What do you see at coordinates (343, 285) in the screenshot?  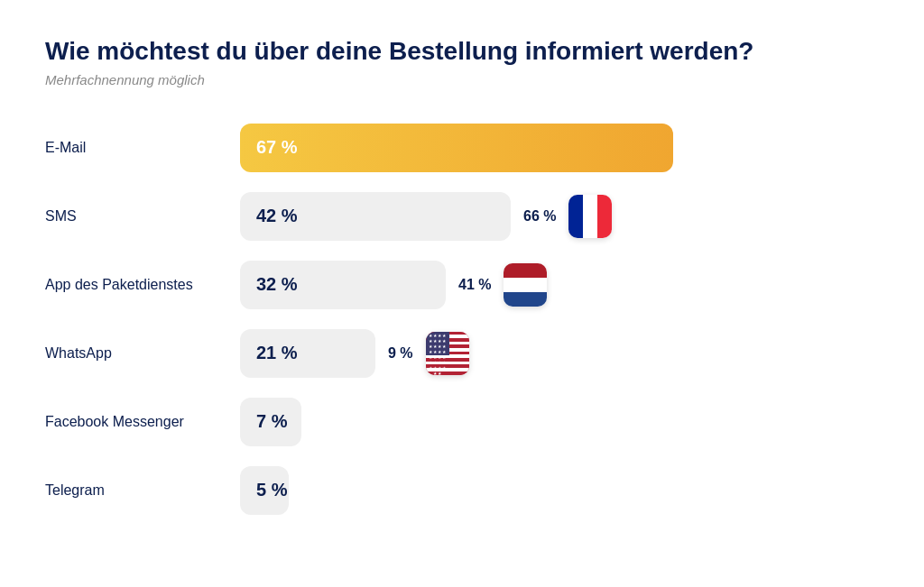 I see `bar-app: 32 %` at bounding box center [343, 285].